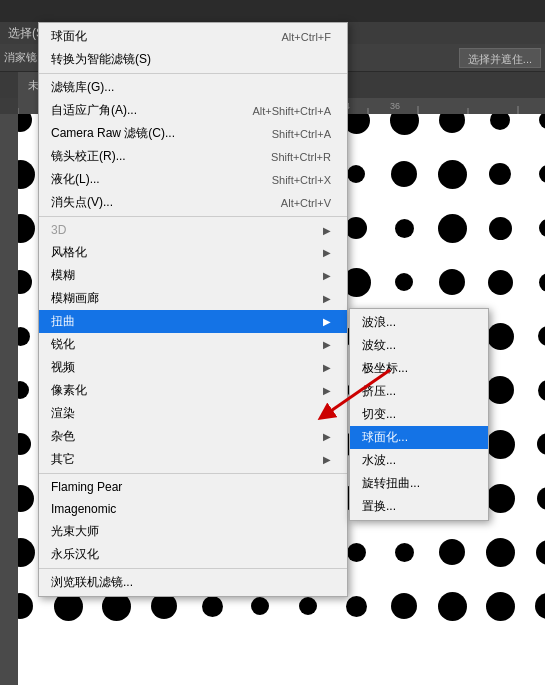 The image size is (545, 685). What do you see at coordinates (419, 438) in the screenshot?
I see `spherize-item: 球面化...` at bounding box center [419, 438].